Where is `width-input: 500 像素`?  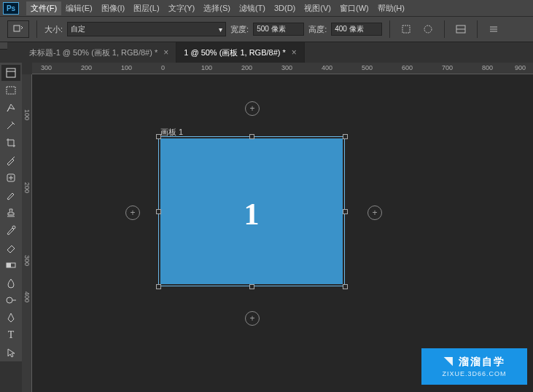
width-input: 500 像素 is located at coordinates (279, 29).